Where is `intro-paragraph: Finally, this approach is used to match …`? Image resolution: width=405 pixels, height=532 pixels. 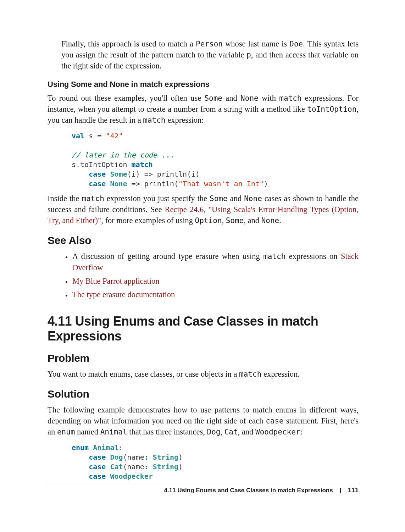 intro-paragraph: Finally, this approach is used to match … is located at coordinates (203, 55).